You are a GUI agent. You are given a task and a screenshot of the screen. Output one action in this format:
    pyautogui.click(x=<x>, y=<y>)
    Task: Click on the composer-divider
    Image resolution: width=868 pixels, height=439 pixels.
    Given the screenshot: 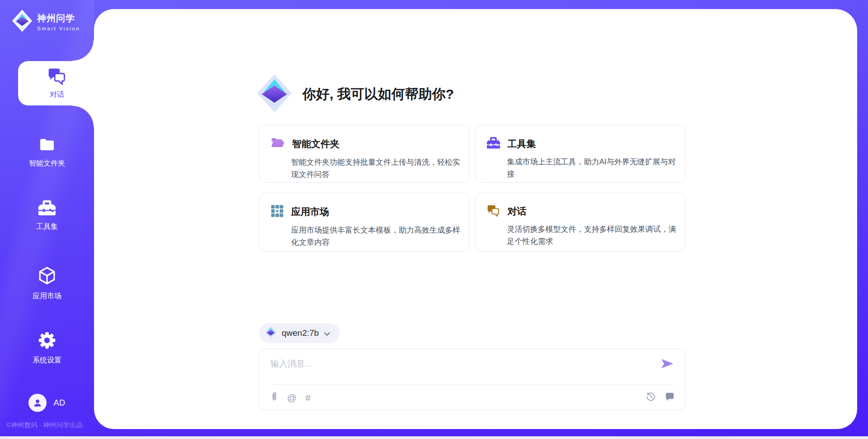 What is the action you would take?
    pyautogui.click(x=473, y=385)
    